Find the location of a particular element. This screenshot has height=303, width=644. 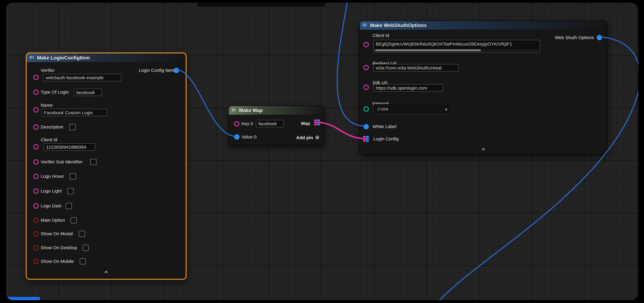

output-pin-map is located at coordinates (317, 122).